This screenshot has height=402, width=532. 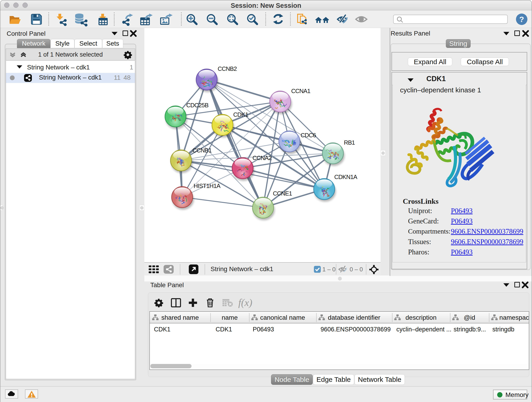 What do you see at coordinates (241, 115) in the screenshot?
I see `svg-text: CDK1` at bounding box center [241, 115].